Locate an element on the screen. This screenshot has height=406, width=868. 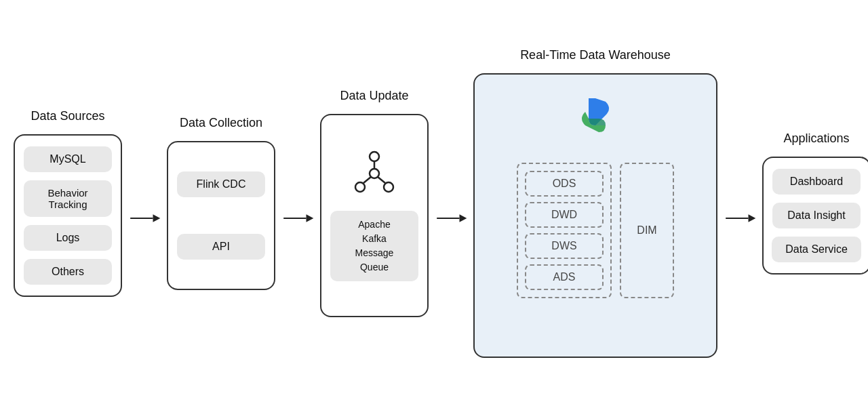
sources-title: Data Sources is located at coordinates (68, 117).